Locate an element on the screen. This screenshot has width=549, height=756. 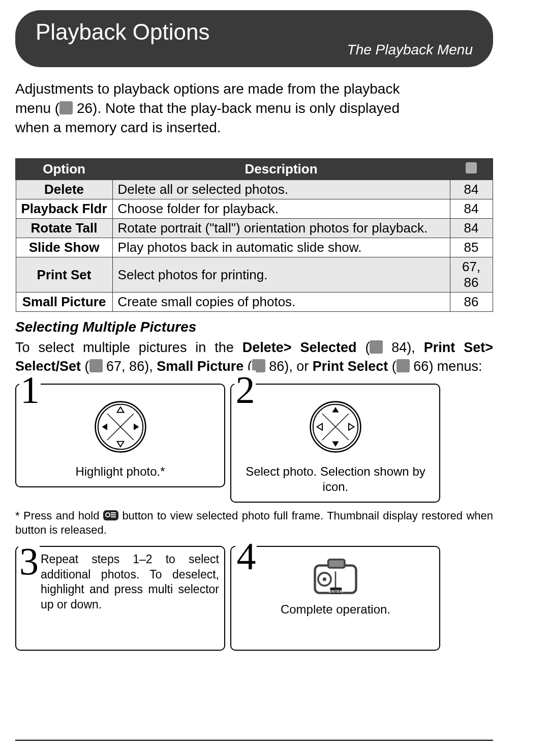
table-row: Slide Show Play photos back in automatic… is located at coordinates (254, 248).